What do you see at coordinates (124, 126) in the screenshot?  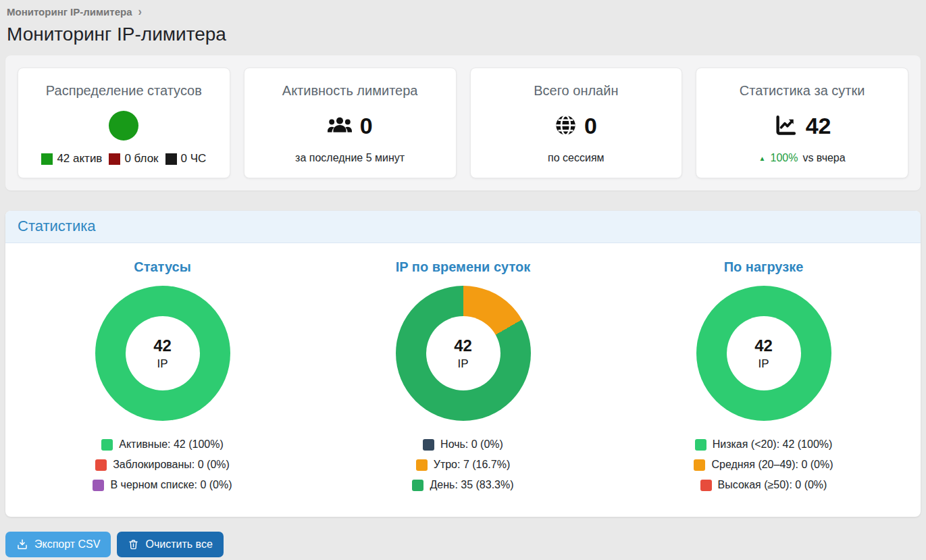 I see `status-pie-chart` at bounding box center [124, 126].